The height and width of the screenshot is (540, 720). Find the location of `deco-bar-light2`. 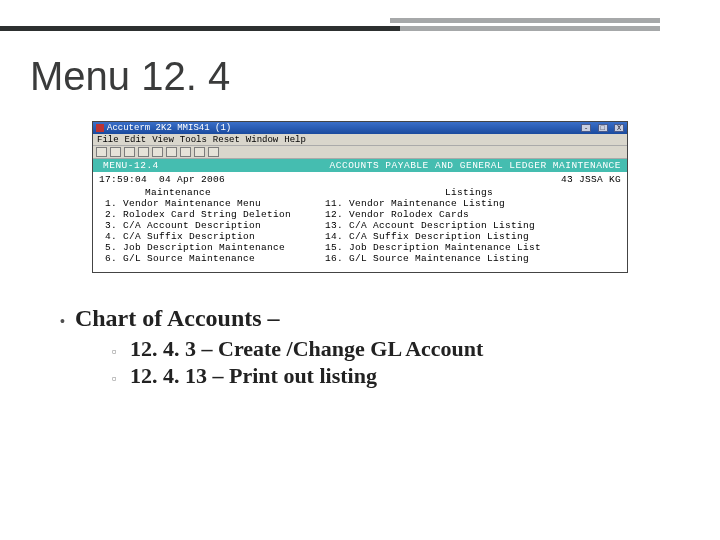

deco-bar-light2 is located at coordinates (525, 28).